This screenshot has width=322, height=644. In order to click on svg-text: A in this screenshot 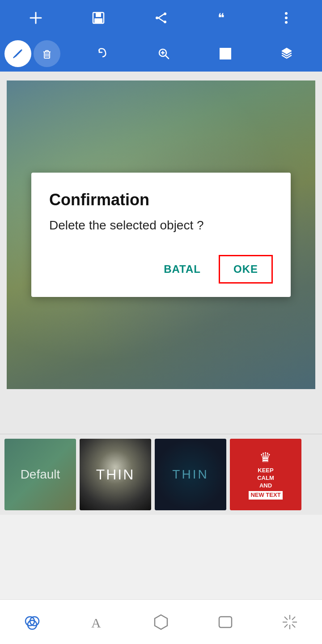, I will do `click(96, 623)`.